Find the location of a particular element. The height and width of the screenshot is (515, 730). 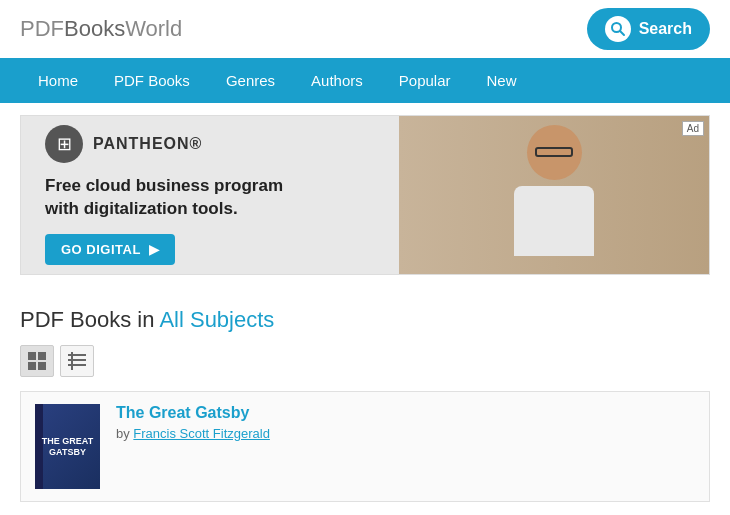

search-icon is located at coordinates (618, 29).